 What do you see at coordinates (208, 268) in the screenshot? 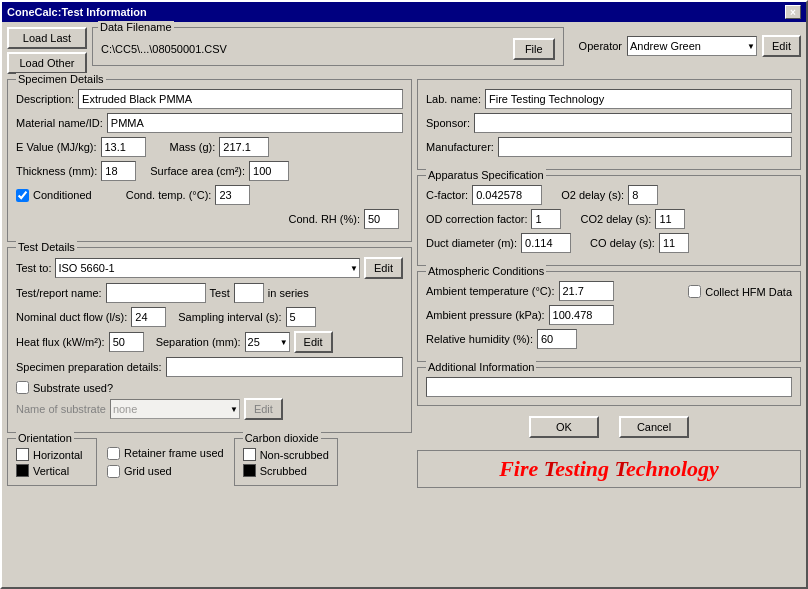
I see `test-to-select: ISO 5660-1` at bounding box center [208, 268].